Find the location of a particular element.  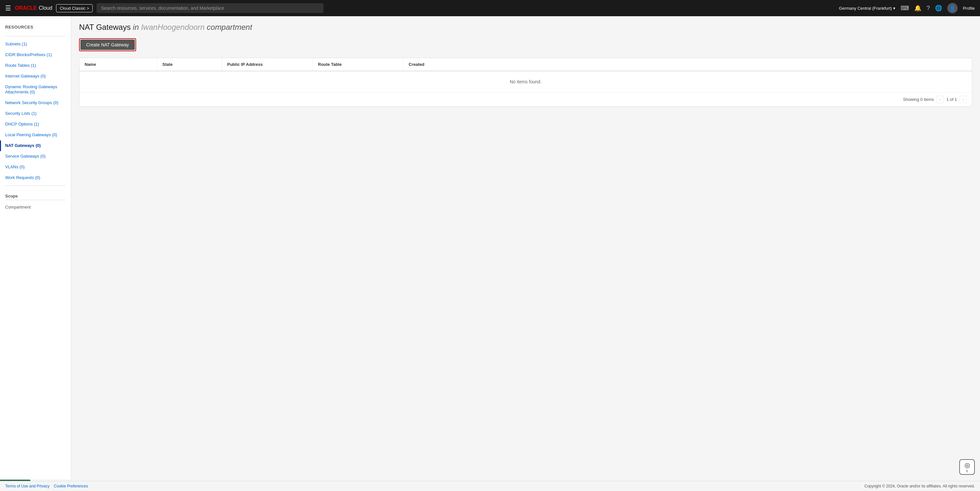

code-icon: ⌨ is located at coordinates (905, 8).